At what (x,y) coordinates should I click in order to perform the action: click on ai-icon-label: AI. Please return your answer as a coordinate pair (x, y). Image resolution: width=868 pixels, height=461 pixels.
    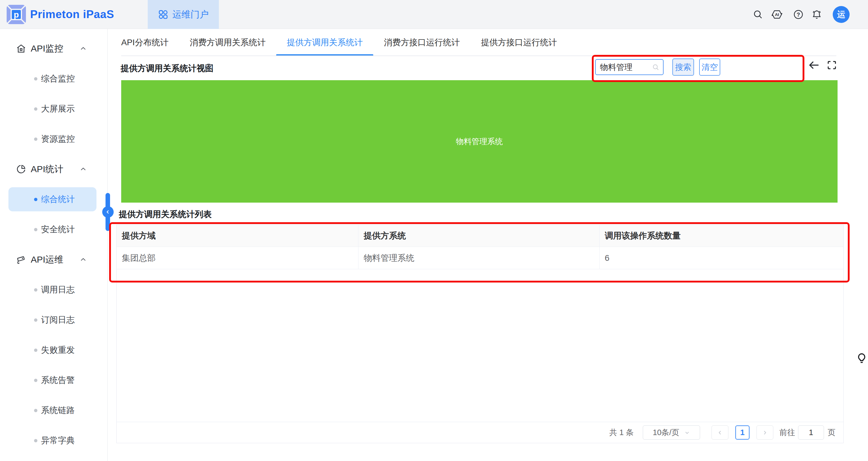
    Looking at the image, I should click on (777, 15).